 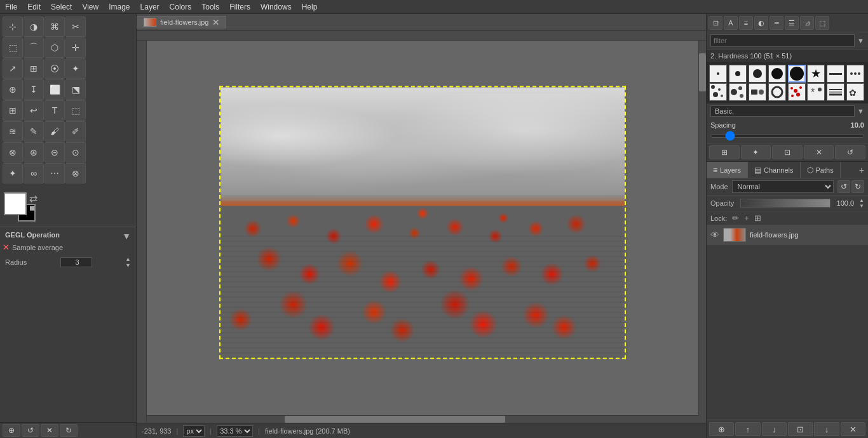 What do you see at coordinates (76, 131) in the screenshot?
I see `eraser-tool: ✐` at bounding box center [76, 131].